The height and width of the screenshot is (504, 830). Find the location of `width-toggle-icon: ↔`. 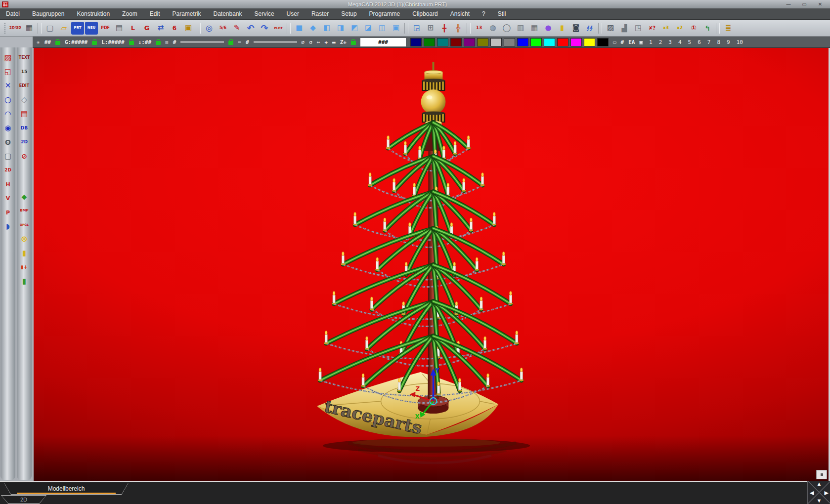

width-toggle-icon: ↔ is located at coordinates (318, 42).